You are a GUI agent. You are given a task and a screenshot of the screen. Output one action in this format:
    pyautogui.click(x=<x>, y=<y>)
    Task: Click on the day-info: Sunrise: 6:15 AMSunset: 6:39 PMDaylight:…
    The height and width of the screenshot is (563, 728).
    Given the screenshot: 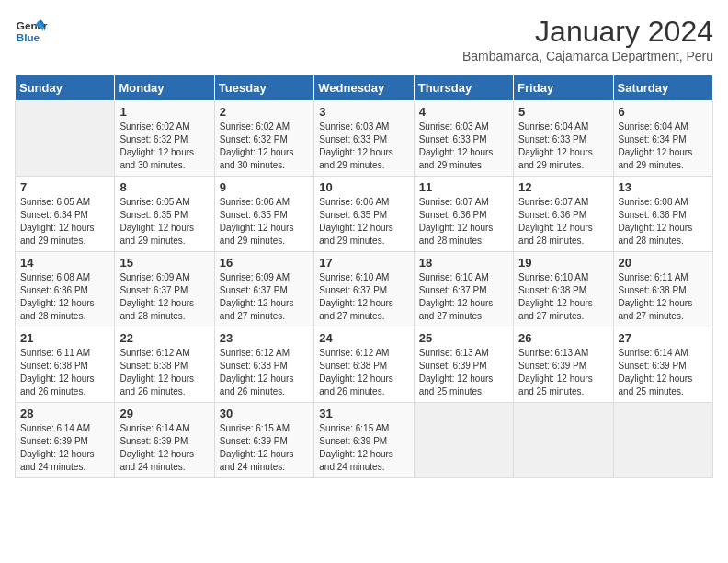 What is the action you would take?
    pyautogui.click(x=257, y=447)
    